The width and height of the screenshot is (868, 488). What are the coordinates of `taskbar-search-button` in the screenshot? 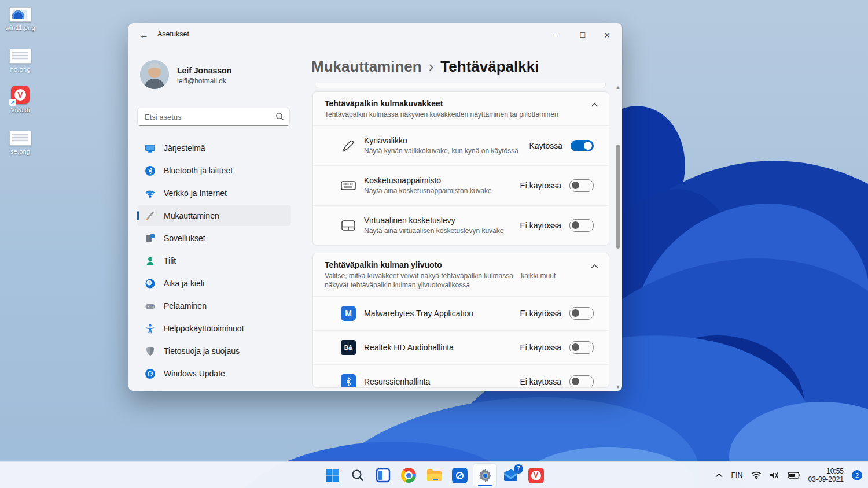 It's located at (358, 475).